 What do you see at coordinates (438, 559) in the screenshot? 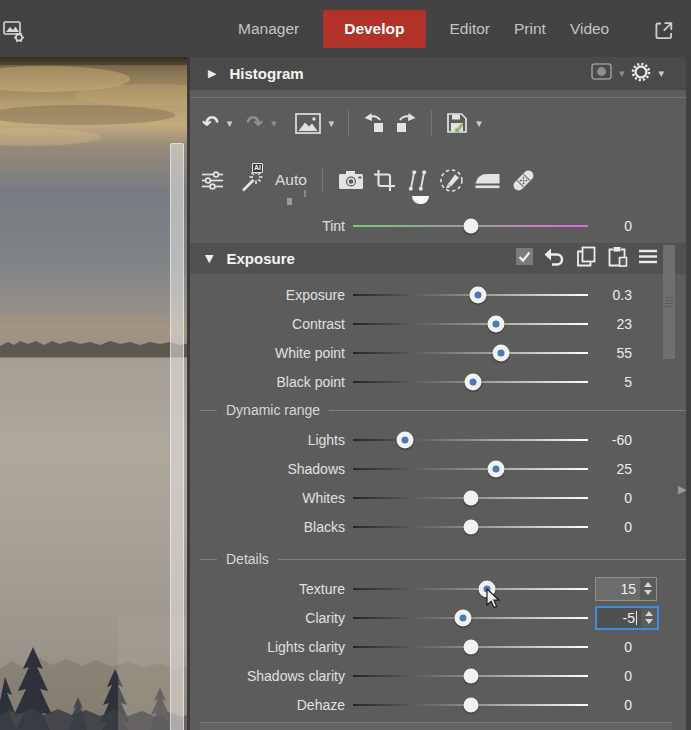
I see `details-divider: Details` at bounding box center [438, 559].